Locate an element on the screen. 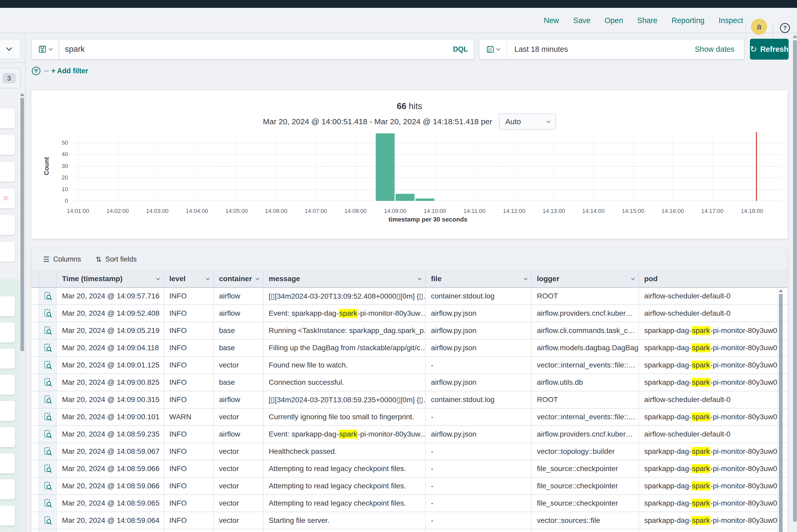 The width and height of the screenshot is (797, 532). y-tick-label: 0 is located at coordinates (58, 201).